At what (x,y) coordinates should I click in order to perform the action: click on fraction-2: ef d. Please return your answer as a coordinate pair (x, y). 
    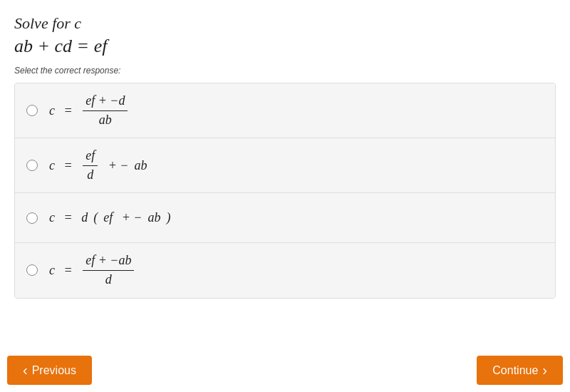
    Looking at the image, I should click on (90, 165).